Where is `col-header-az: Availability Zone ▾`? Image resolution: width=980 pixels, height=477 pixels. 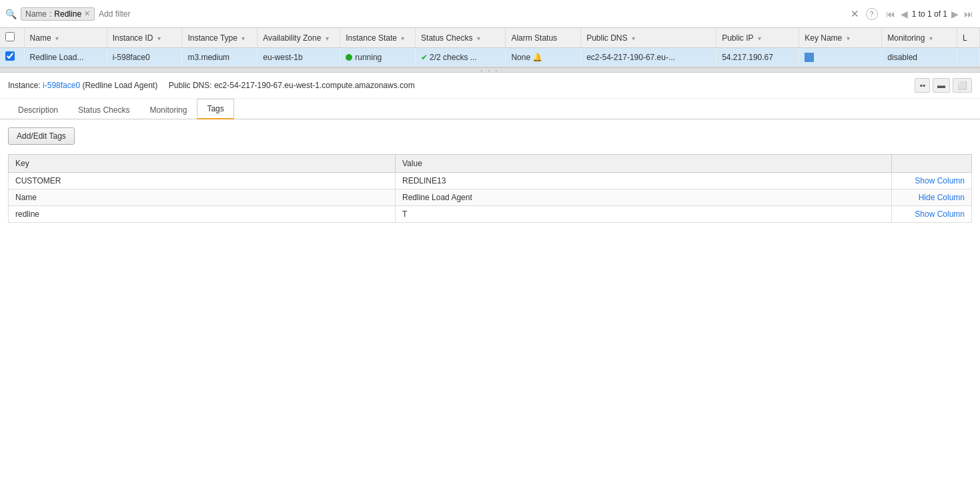 col-header-az: Availability Zone ▾ is located at coordinates (299, 38).